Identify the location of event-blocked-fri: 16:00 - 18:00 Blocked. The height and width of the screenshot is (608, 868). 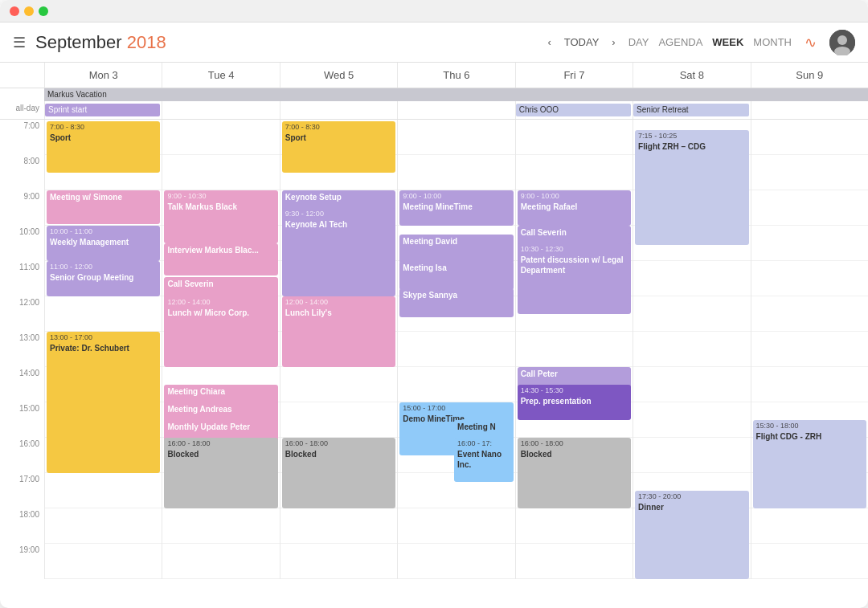
(574, 473).